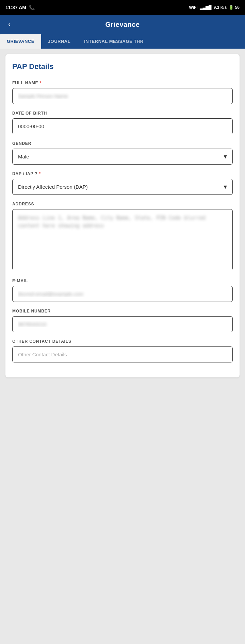  Describe the element at coordinates (16, 7) in the screenshot. I see `status-time: 11:37 AM` at that location.